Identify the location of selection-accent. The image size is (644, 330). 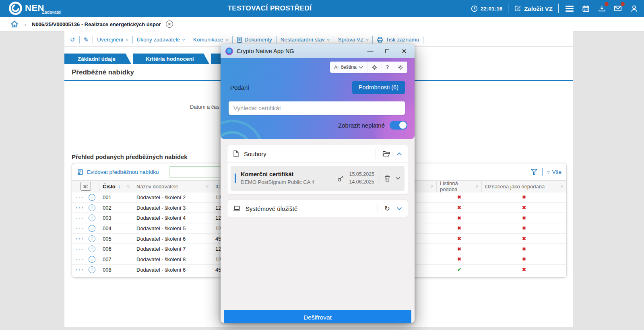
(235, 178).